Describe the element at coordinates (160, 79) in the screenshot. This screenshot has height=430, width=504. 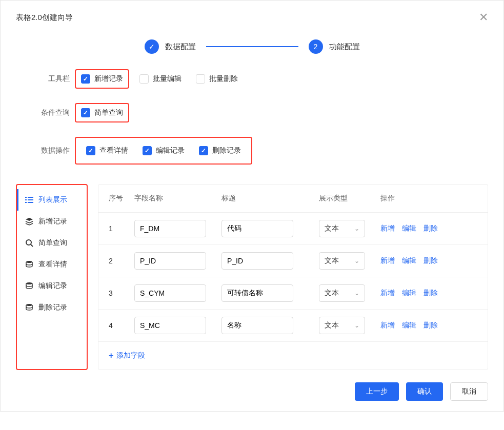
I see `checkbox-batch-edit: 批量编辑` at that location.